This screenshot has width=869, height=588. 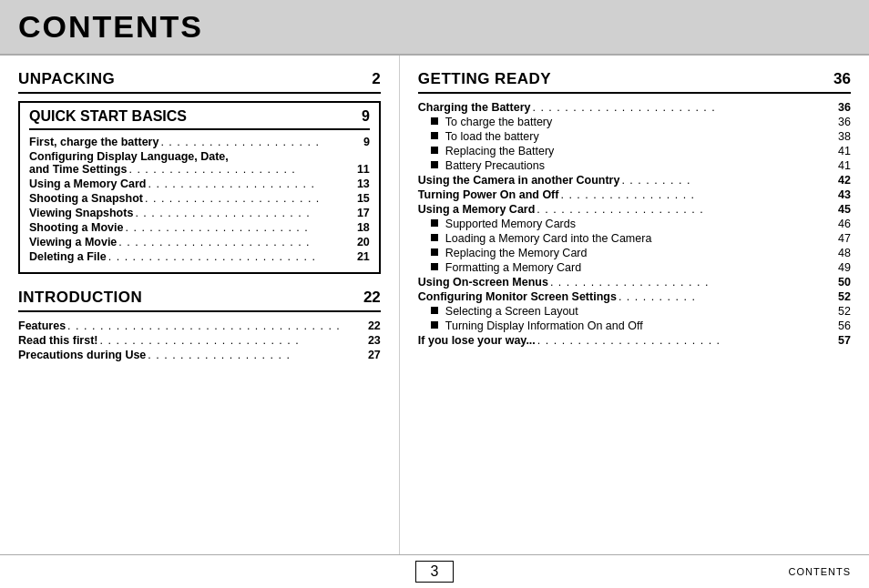 I want to click on toc-label: Shooting a Snapshot, so click(x=86, y=198).